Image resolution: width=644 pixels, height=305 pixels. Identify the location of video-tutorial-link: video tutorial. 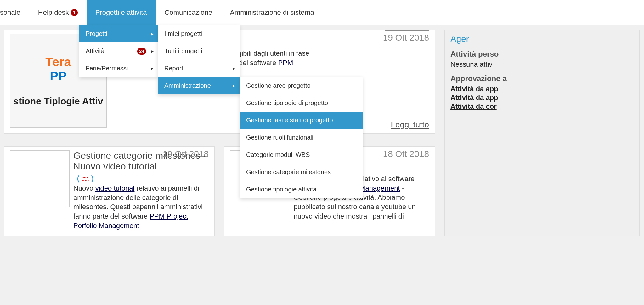
(115, 188).